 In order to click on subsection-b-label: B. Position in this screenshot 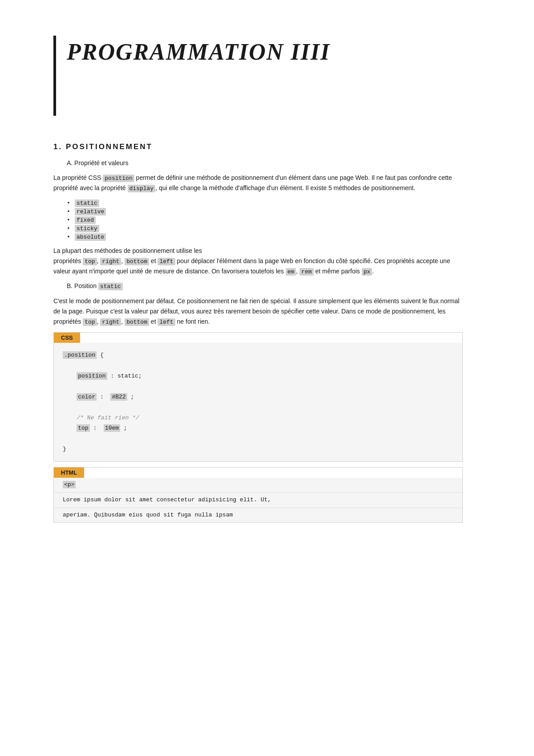, I will do `click(82, 286)`.